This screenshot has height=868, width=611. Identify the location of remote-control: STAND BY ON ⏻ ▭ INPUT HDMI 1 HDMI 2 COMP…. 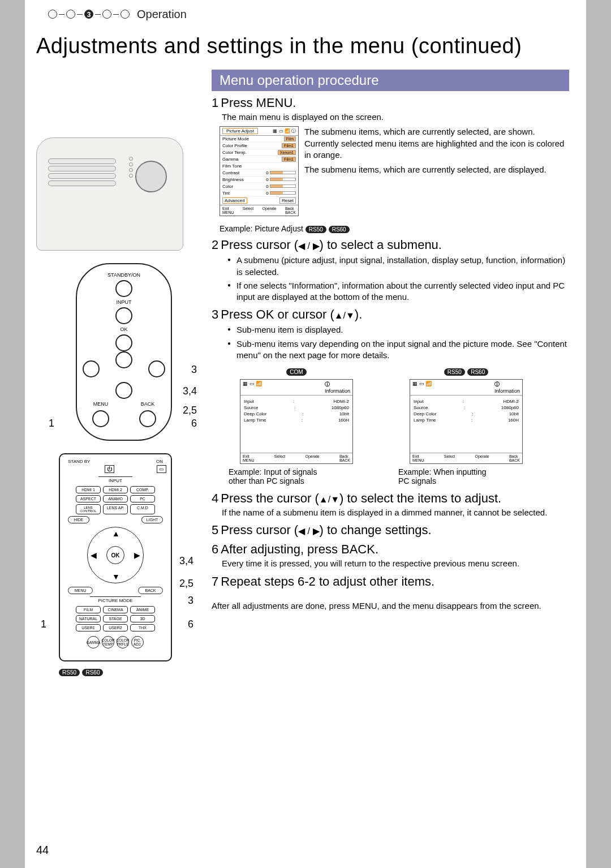
(115, 557).